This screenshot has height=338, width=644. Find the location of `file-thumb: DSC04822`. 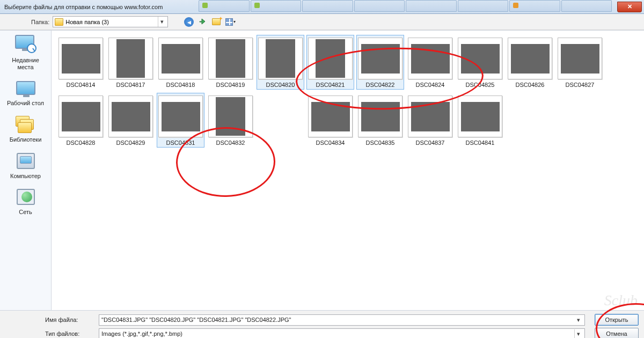

file-thumb: DSC04822 is located at coordinates (380, 62).